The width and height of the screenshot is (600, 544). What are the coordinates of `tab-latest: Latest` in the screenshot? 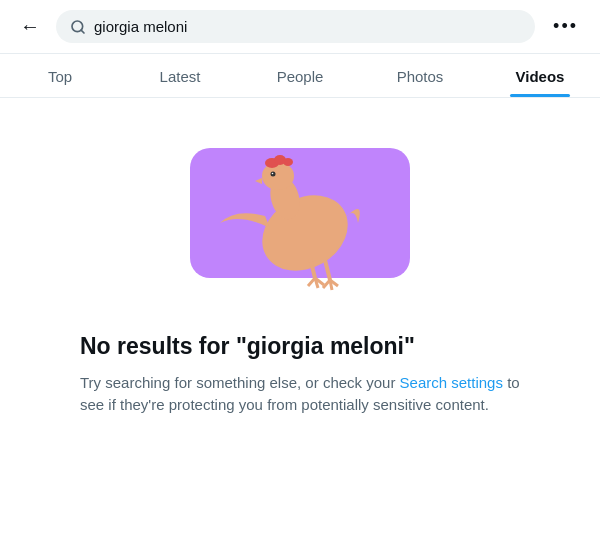 It's located at (180, 76).